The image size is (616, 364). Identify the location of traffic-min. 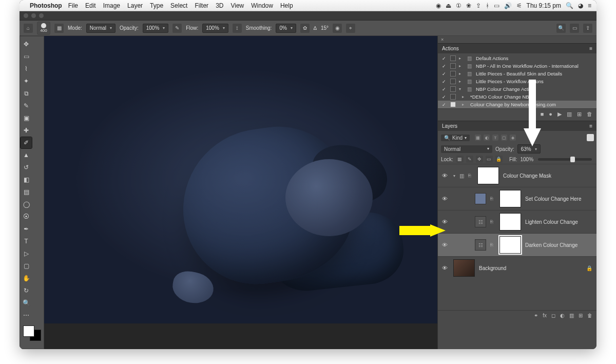
(34, 15).